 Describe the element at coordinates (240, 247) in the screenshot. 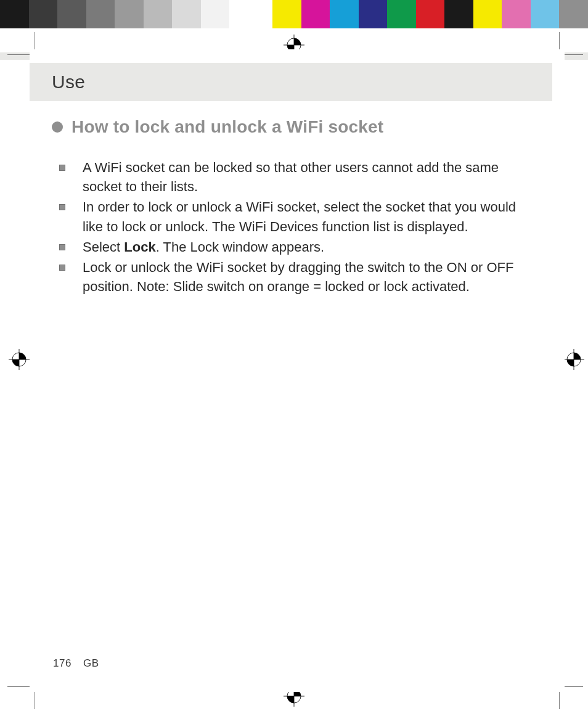

I see `list-item-text: . The Lock window appears.` at that location.